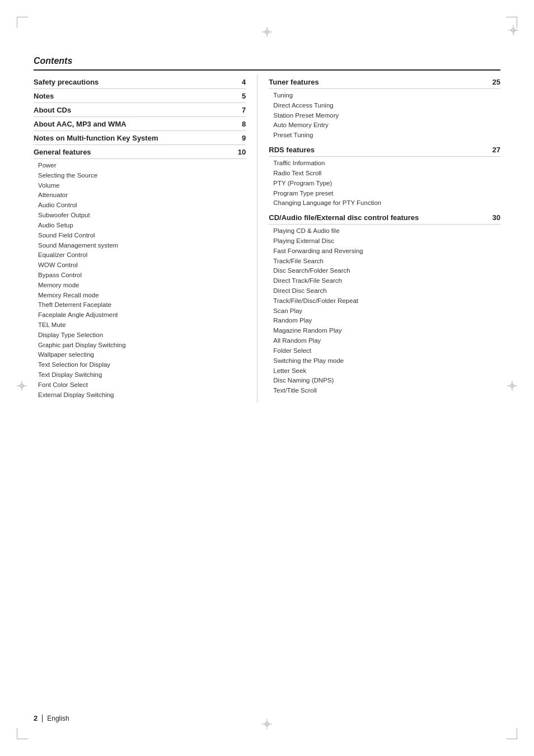 The height and width of the screenshot is (756, 534). What do you see at coordinates (142, 375) in the screenshot?
I see `toc-sub-item: Text Display Switching` at bounding box center [142, 375].